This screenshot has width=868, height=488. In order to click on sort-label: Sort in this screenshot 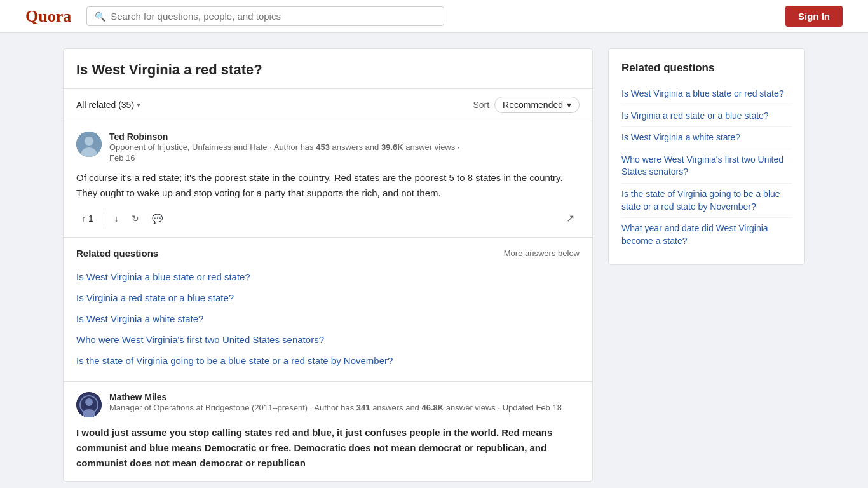, I will do `click(481, 105)`.